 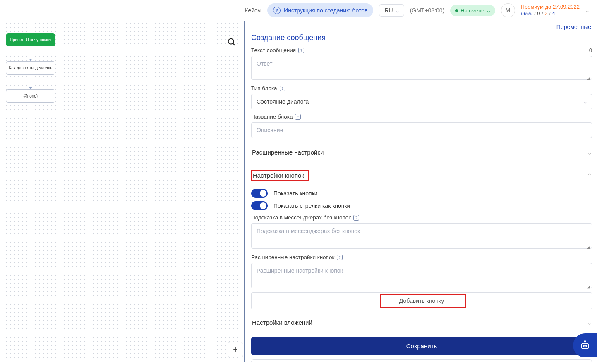 I want to click on type-label: Тип блока ?, so click(x=422, y=88).